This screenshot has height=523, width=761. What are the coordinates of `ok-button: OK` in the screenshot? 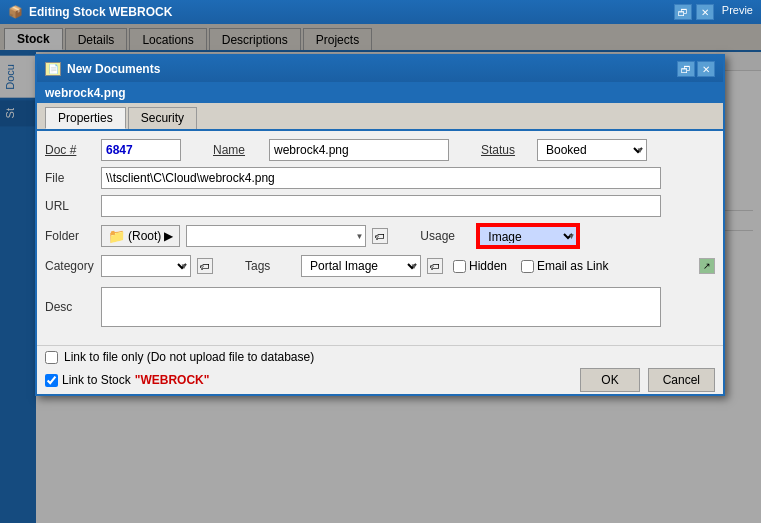 It's located at (610, 380).